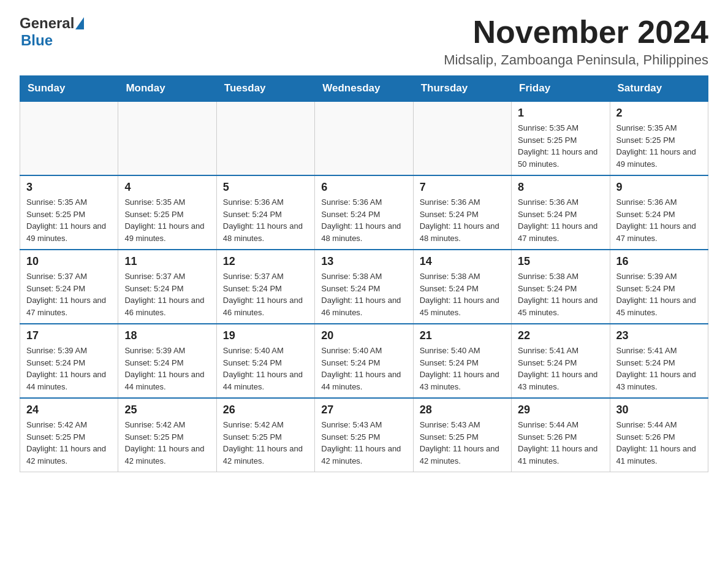  What do you see at coordinates (167, 89) in the screenshot?
I see `calendar-header-monday: Monday` at bounding box center [167, 89].